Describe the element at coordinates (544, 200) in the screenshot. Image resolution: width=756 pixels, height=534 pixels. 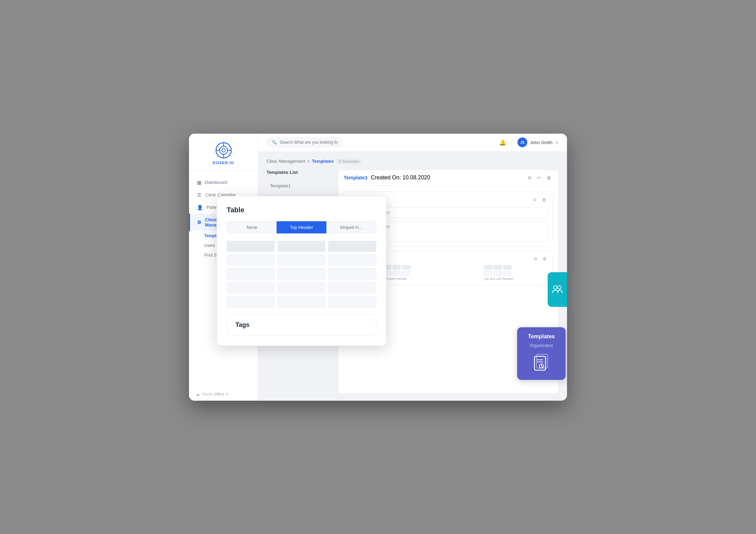
I see `referral-delete-button: 🗑` at that location.